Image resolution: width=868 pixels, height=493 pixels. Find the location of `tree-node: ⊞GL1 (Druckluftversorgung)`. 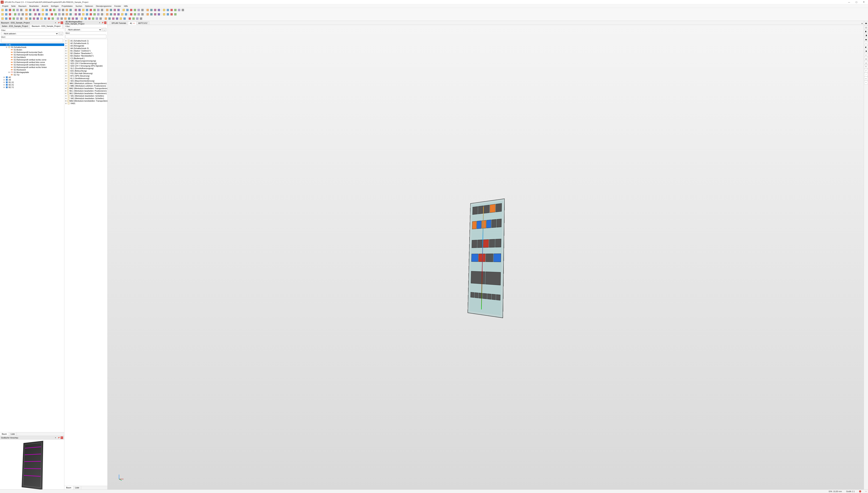

tree-node: ⊞GL1 (Druckluftversorgung) is located at coordinates (86, 68).